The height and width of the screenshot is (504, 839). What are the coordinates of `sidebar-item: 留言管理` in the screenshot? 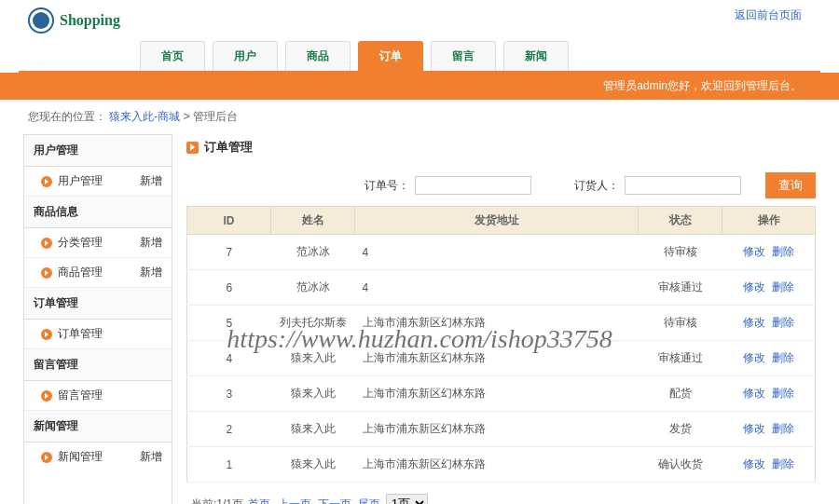 It's located at (98, 396).